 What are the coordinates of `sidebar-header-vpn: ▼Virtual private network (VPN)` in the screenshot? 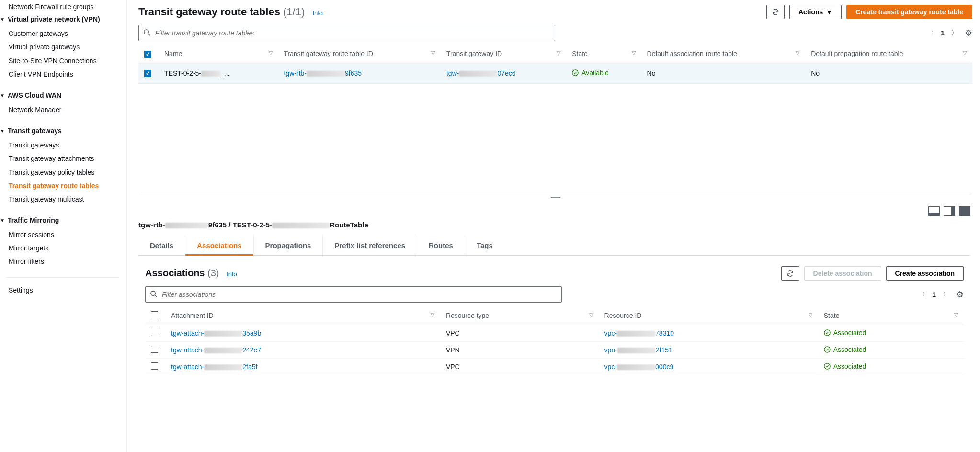 It's located at (59, 20).